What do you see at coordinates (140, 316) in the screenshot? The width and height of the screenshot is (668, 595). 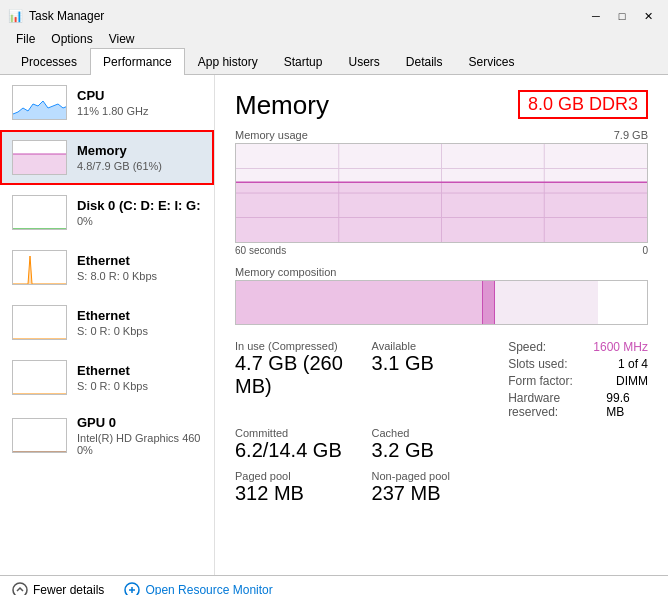 I see `eth2-title: Ethernet` at bounding box center [140, 316].